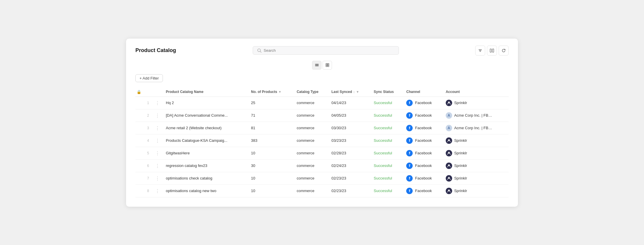 This screenshot has width=644, height=245. Describe the element at coordinates (322, 103) in the screenshot. I see `table-row: 1⋮Hq 225commerce04/14/23SuccessfulfFaceb…` at that location.